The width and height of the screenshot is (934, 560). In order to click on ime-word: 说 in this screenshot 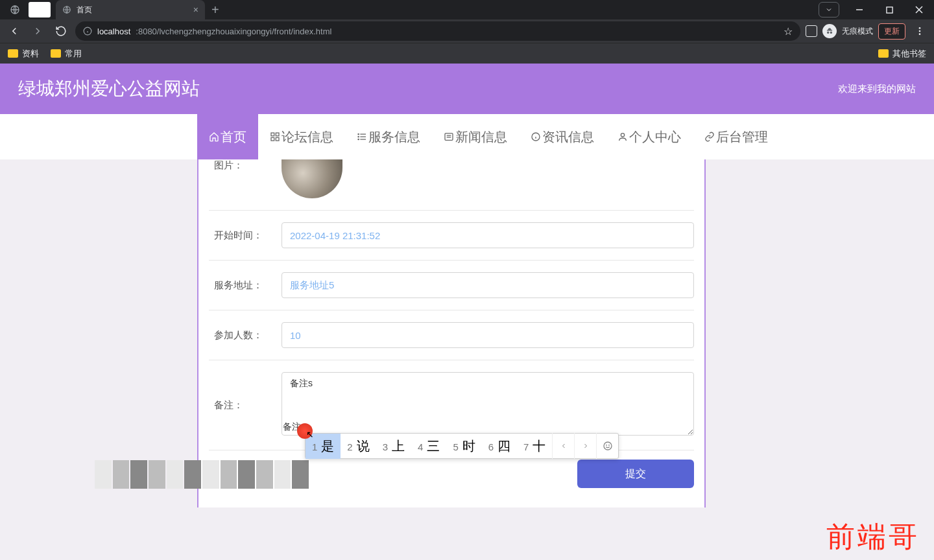, I will do `click(363, 446)`.